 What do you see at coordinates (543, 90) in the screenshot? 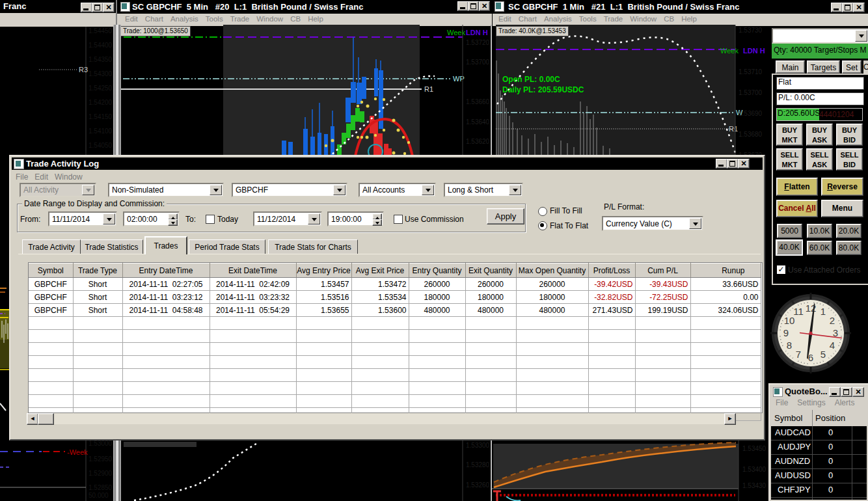
I see `svg-text: Daily PL: 205.59USDC` at bounding box center [543, 90].